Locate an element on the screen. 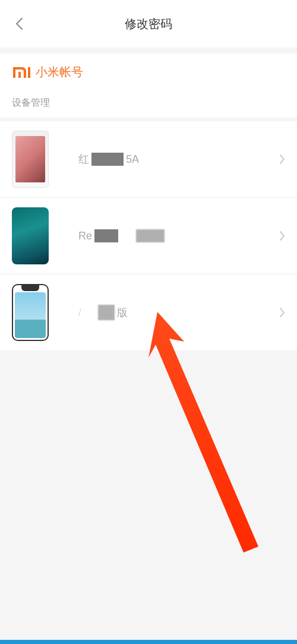 Image resolution: width=297 pixels, height=644 pixels. chevron-left-icon is located at coordinates (19, 24).